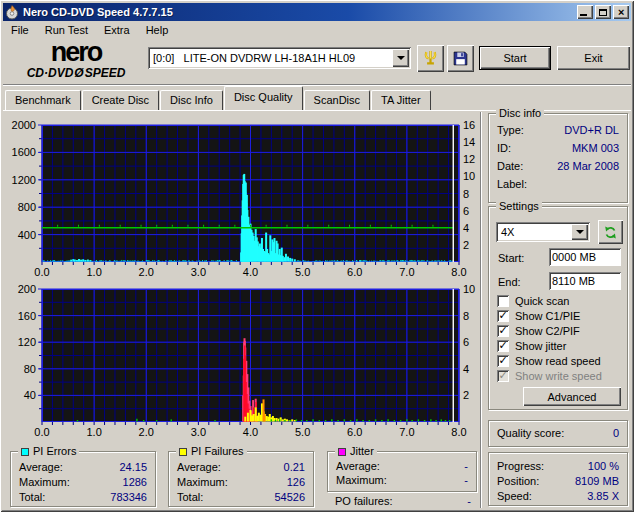 The image size is (634, 512). I want to click on maximize-icon, so click(603, 12).